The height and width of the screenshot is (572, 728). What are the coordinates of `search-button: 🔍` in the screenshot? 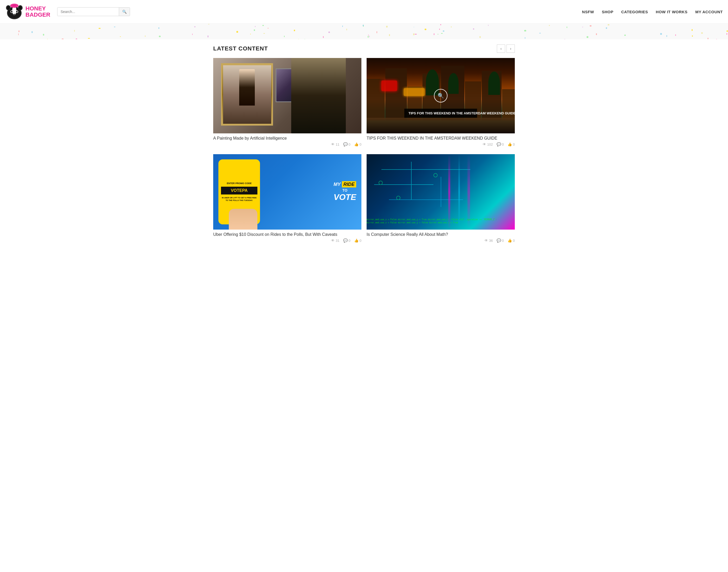 It's located at (124, 12).